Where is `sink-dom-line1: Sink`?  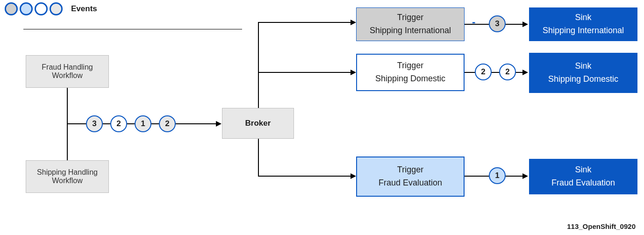
sink-dom-line1: Sink is located at coordinates (583, 66).